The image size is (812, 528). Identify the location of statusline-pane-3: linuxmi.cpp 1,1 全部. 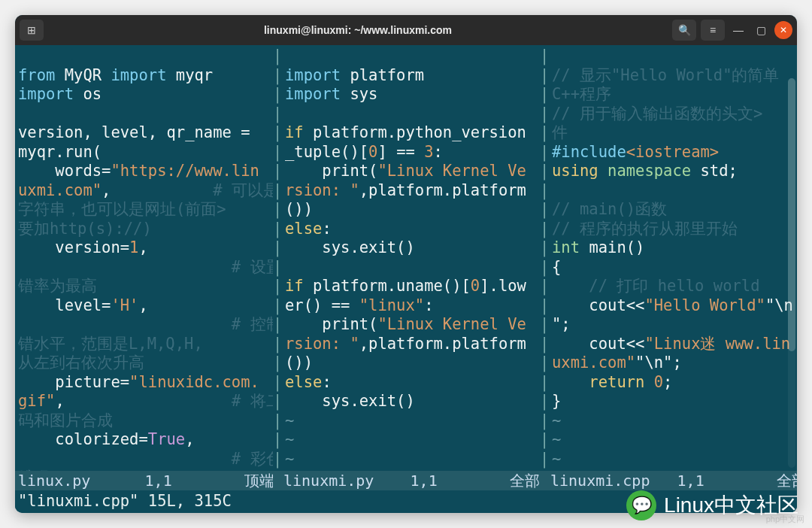
(673, 481).